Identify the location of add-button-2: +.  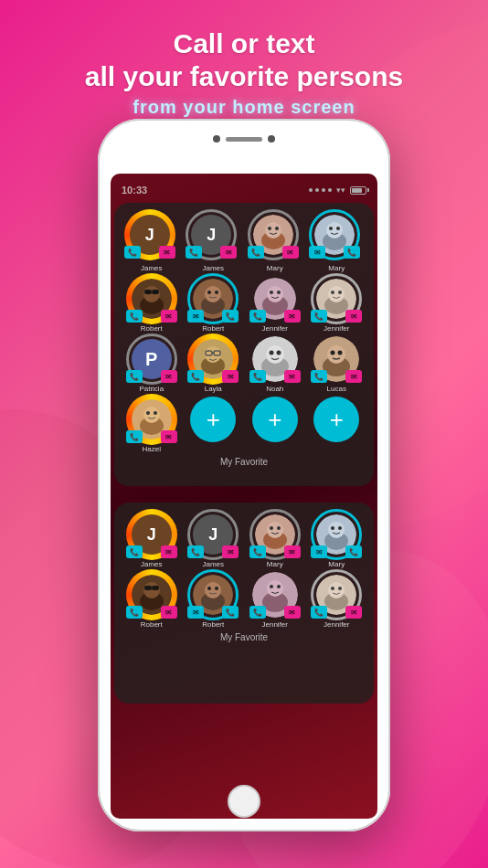
(275, 425).